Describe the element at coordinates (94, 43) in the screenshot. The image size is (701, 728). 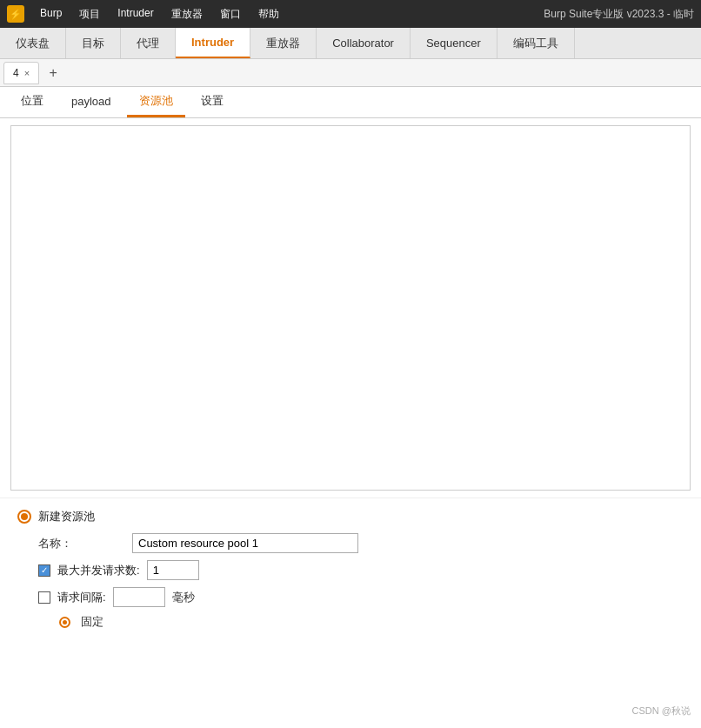
I see `nav-tab-target: 目标` at that location.